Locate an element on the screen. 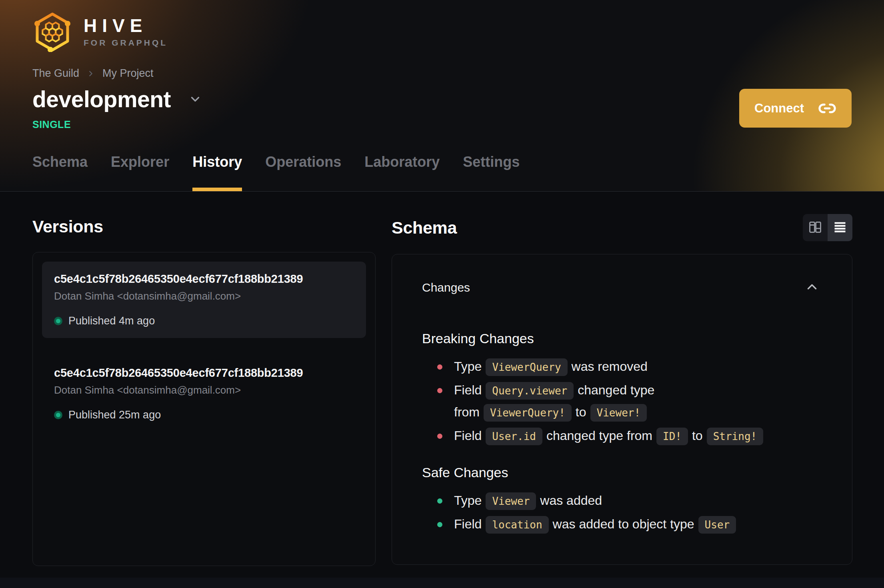 The image size is (884, 588). chevron-right-icon is located at coordinates (91, 74).